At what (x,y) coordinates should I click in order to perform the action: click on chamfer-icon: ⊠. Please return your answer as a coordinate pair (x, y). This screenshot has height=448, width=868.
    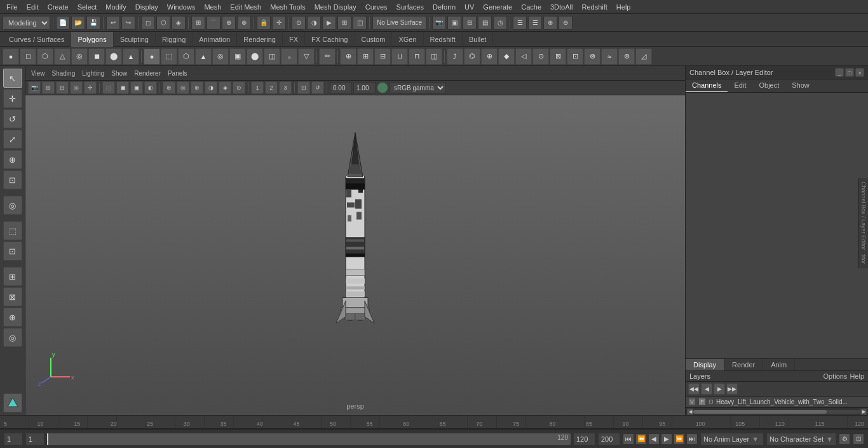
    Looking at the image, I should click on (558, 57).